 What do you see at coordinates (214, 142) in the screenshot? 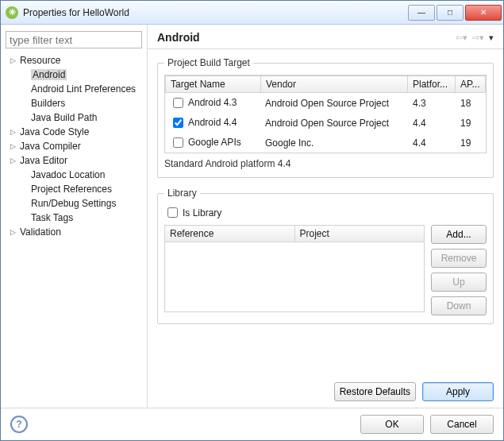
I see `target-name: Google APIs` at bounding box center [214, 142].